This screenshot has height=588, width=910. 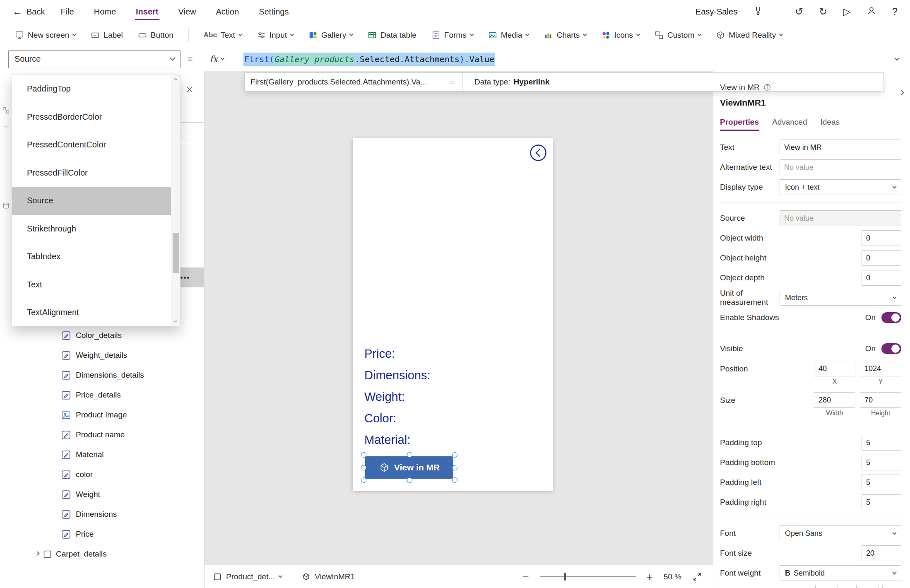 What do you see at coordinates (758, 12) in the screenshot?
I see `app-checker-icon` at bounding box center [758, 12].